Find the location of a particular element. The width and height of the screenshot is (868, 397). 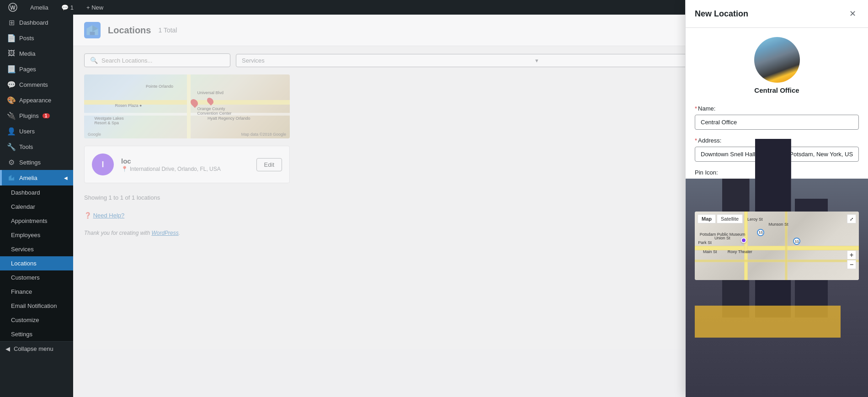

mini-map-label-munson: Munson St is located at coordinates (779, 224).